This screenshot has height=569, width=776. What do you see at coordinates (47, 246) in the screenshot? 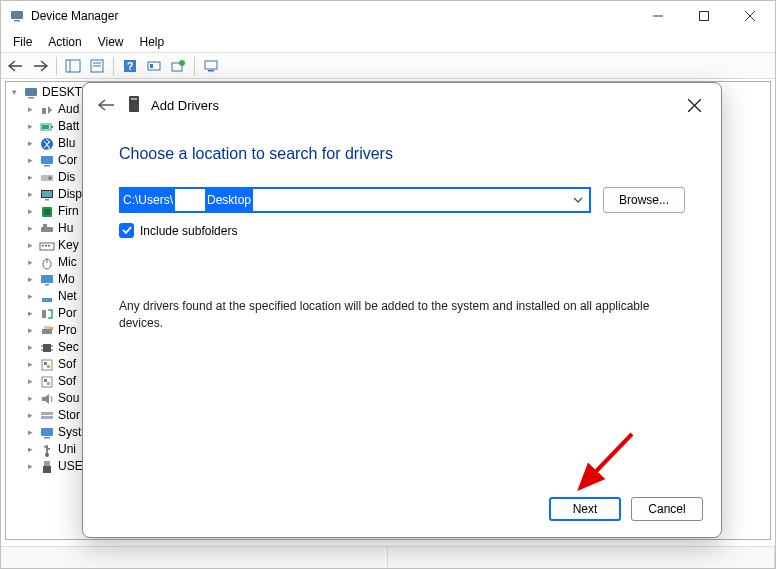
I see `keyboard-icon` at bounding box center [47, 246].